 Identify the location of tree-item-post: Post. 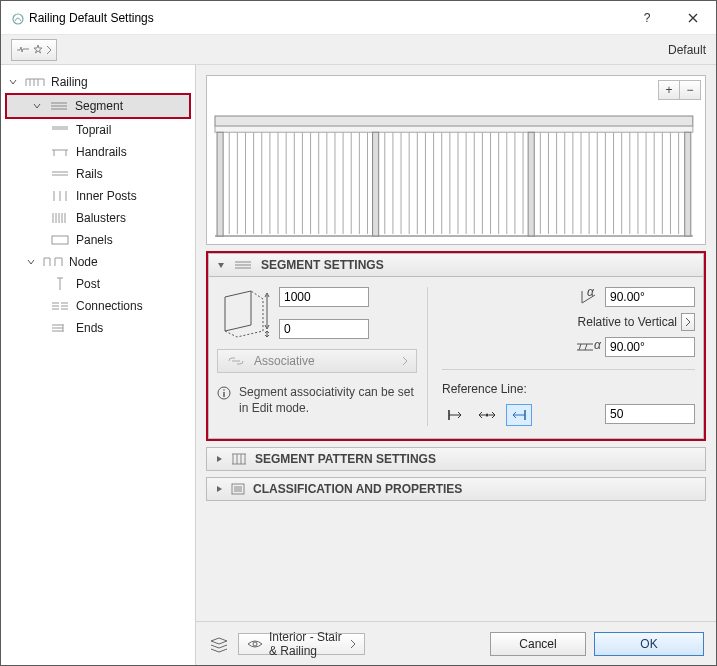
(98, 284).